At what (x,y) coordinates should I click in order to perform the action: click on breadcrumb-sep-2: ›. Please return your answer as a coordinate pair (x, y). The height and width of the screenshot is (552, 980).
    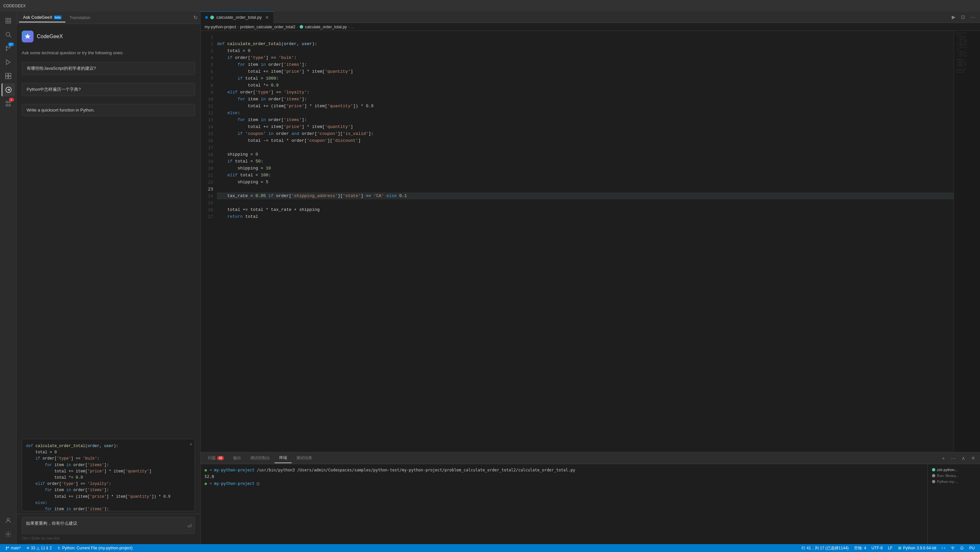
    Looking at the image, I should click on (298, 27).